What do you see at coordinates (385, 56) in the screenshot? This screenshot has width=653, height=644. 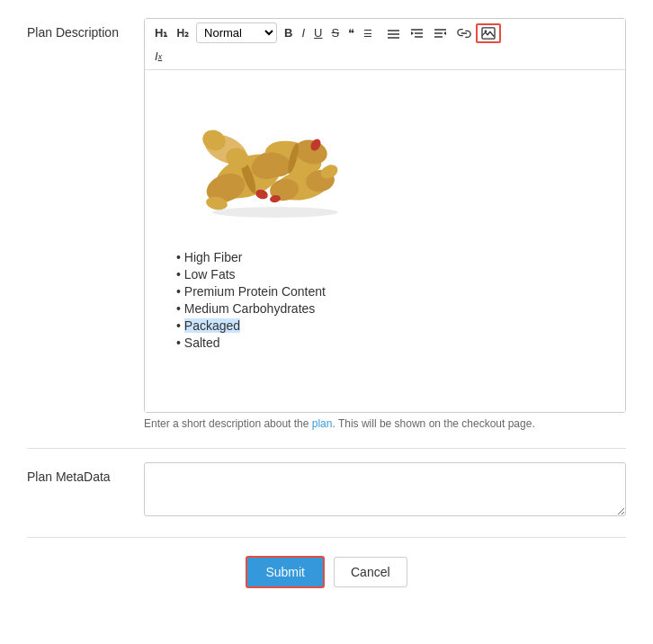 I see `toolbar-row-2: Ix` at bounding box center [385, 56].